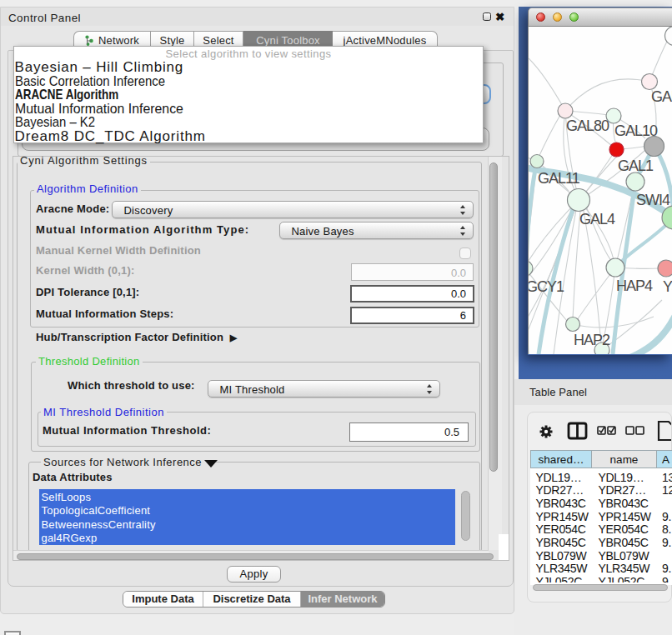 The height and width of the screenshot is (635, 672). I want to click on svg-text: SWI4, so click(654, 200).